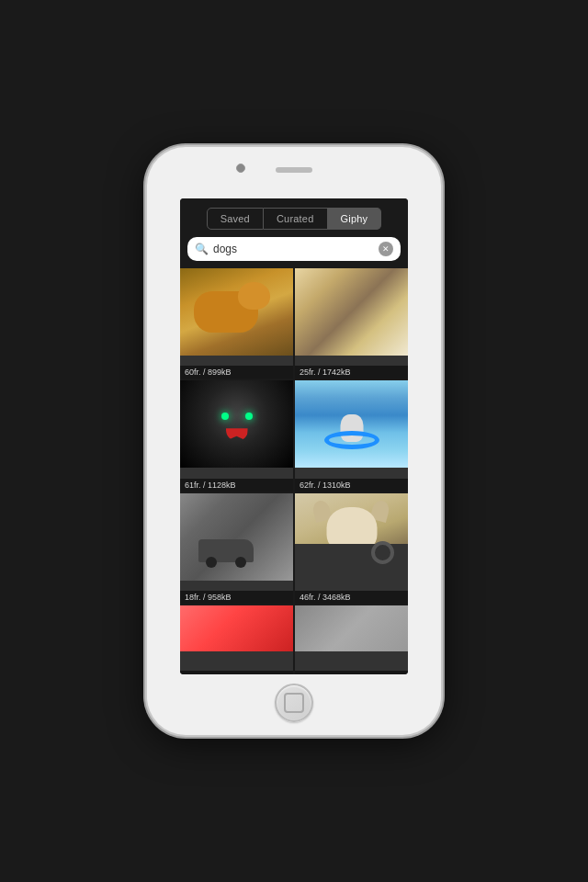 Image resolution: width=588 pixels, height=882 pixels. I want to click on gif-label-2: 25fr. / 1742kB, so click(351, 372).